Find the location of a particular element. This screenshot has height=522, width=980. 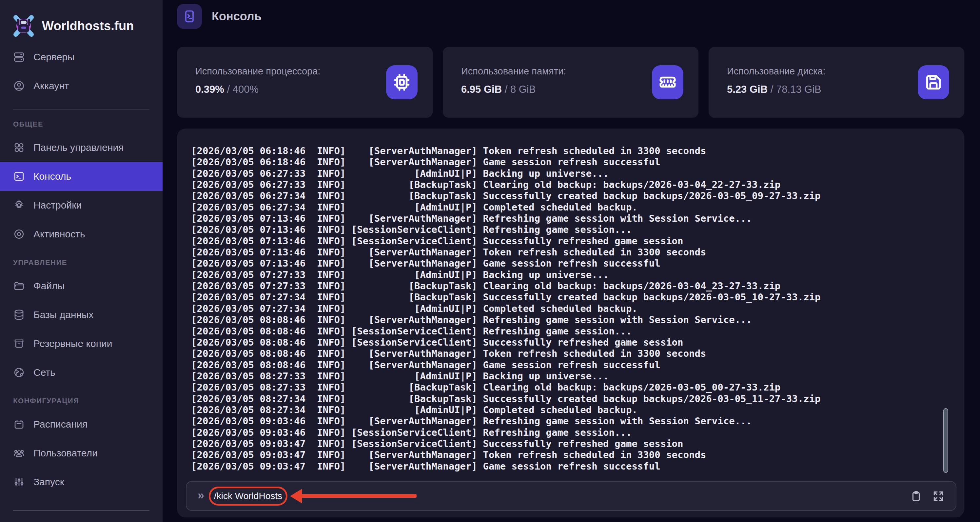

settings-icon is located at coordinates (19, 205).